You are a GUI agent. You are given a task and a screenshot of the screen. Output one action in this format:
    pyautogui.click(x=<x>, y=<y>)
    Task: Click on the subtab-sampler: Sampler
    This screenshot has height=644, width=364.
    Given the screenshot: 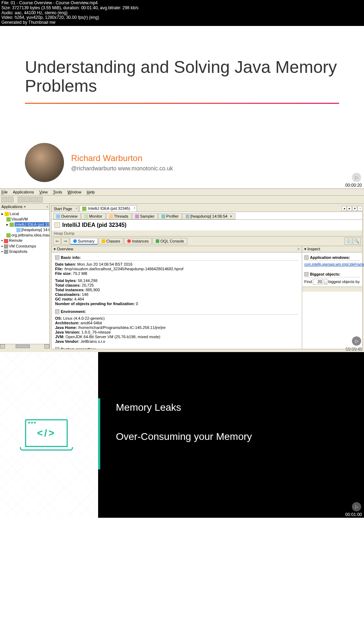 What is the action you would take?
    pyautogui.click(x=145, y=216)
    